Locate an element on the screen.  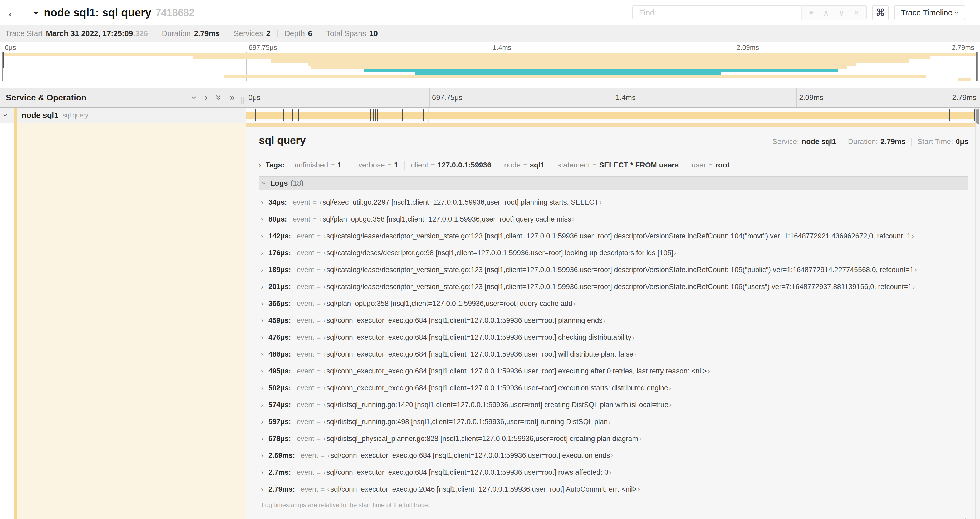
log-entry: ›597μs:event=‹sql/distsql_running.go:498… is located at coordinates (614, 422).